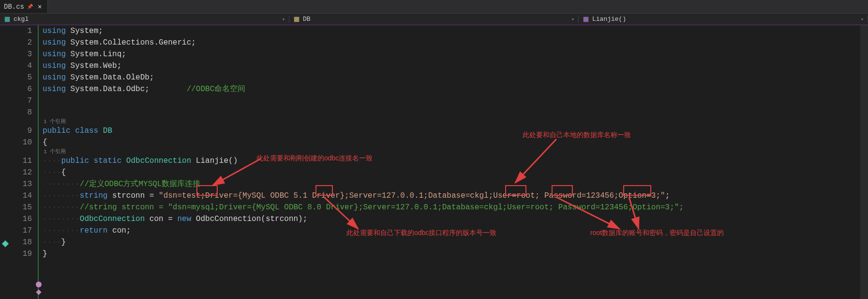 Image resolution: width=868 pixels, height=299 pixels. What do you see at coordinates (455, 242) in the screenshot?
I see `code-line: ····}` at bounding box center [455, 242].